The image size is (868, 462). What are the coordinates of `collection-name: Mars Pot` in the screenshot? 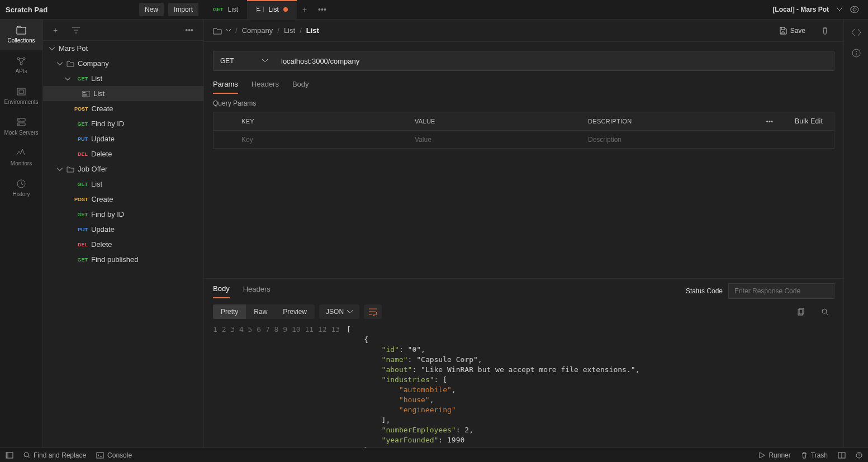 It's located at (73, 48).